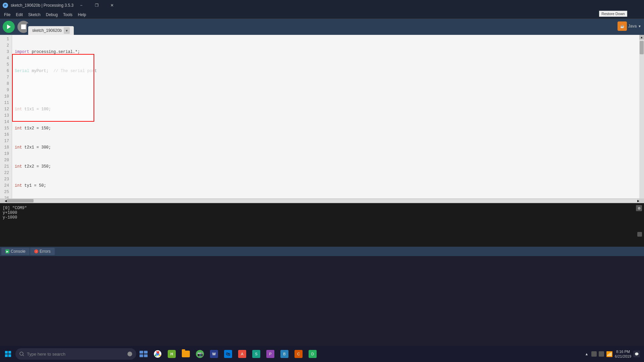 Image resolution: width=644 pixels, height=362 pixels. I want to click on line-num: 7, so click(6, 78).